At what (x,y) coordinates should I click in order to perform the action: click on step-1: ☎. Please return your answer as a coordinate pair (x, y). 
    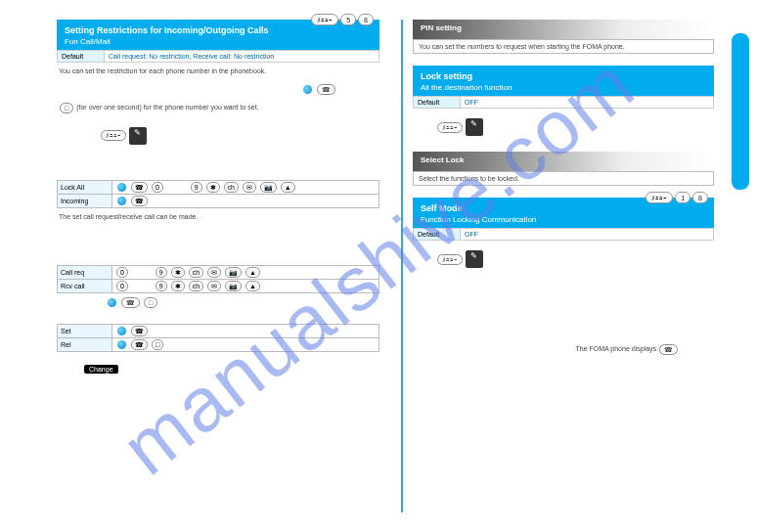
    Looking at the image, I should click on (218, 90).